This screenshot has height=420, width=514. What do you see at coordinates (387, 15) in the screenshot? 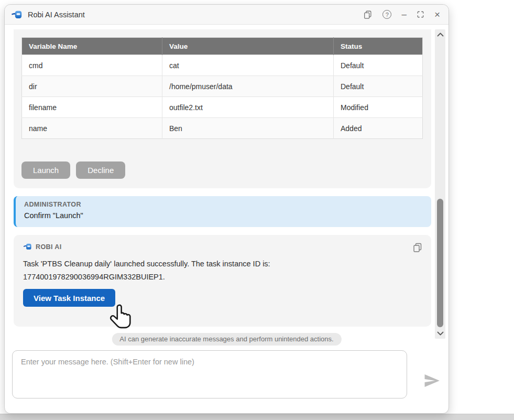
I see `help-icon: ?` at bounding box center [387, 15].